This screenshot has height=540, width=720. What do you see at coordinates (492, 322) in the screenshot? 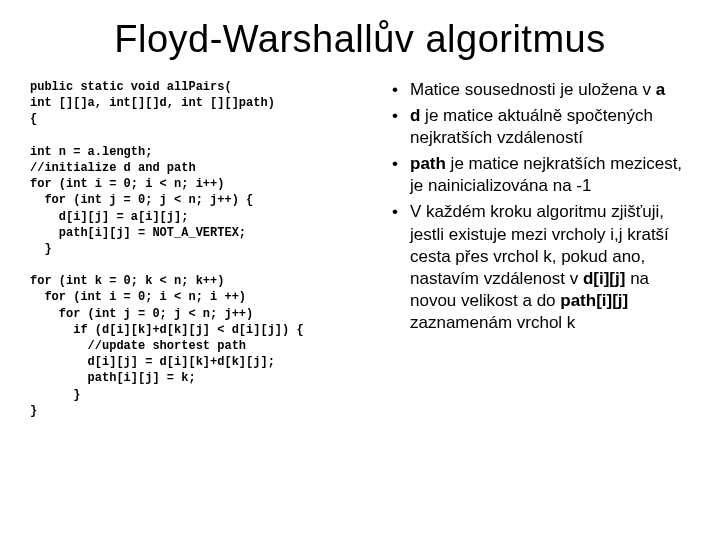
I see `bullet-text: zaznamenám vrchol k` at bounding box center [492, 322].